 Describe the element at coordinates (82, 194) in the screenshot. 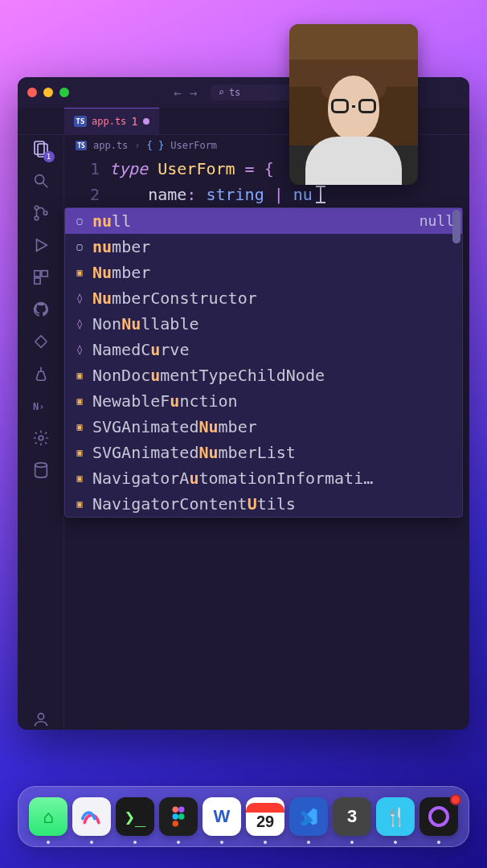

I see `line-number: 2` at that location.